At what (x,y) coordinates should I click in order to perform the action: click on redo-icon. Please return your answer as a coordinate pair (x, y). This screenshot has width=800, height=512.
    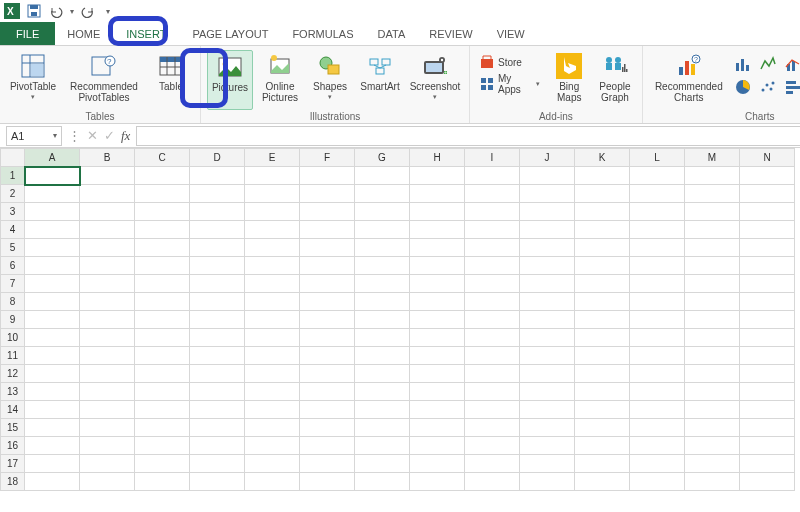
    Looking at the image, I should click on (88, 11).